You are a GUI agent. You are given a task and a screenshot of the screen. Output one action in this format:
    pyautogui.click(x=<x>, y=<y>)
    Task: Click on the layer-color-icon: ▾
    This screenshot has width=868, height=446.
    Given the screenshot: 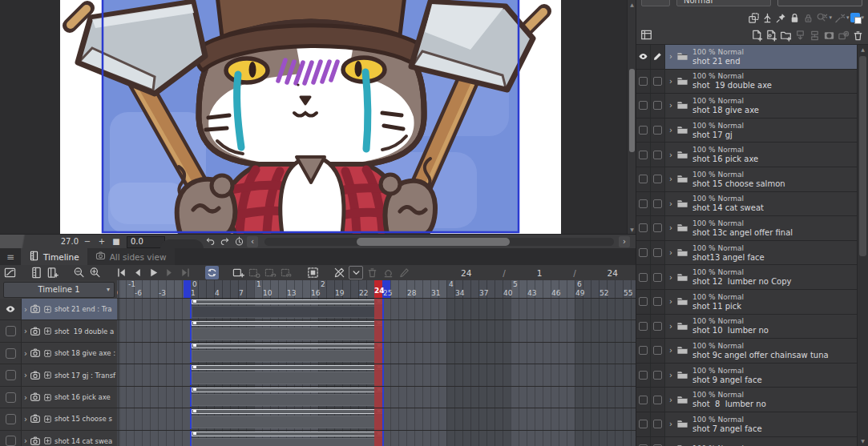 What is the action you would take?
    pyautogui.click(x=858, y=18)
    